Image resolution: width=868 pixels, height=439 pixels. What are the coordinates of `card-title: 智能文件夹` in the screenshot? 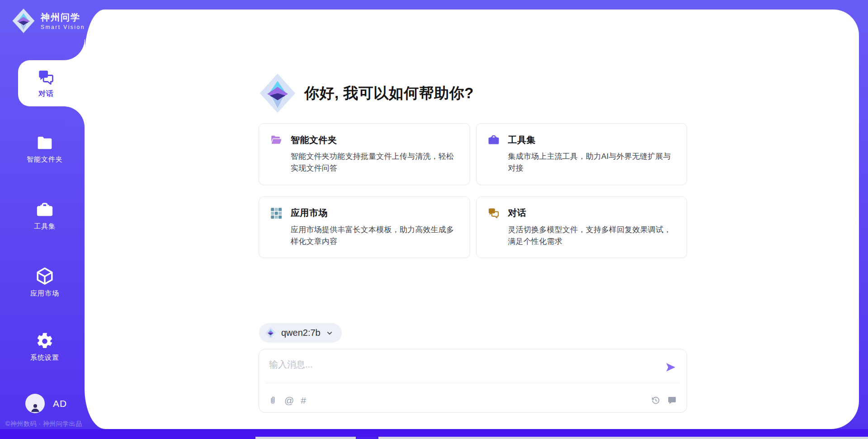 It's located at (314, 140).